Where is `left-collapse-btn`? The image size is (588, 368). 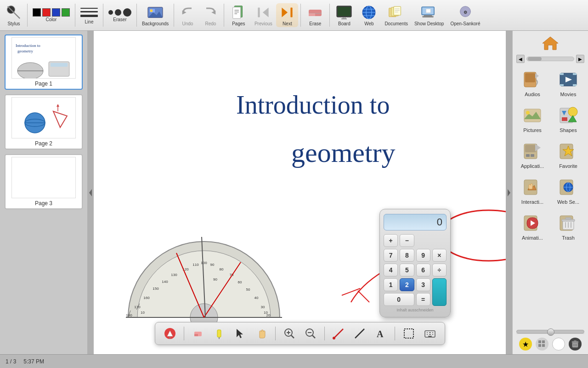
left-collapse-btn is located at coordinates (90, 192).